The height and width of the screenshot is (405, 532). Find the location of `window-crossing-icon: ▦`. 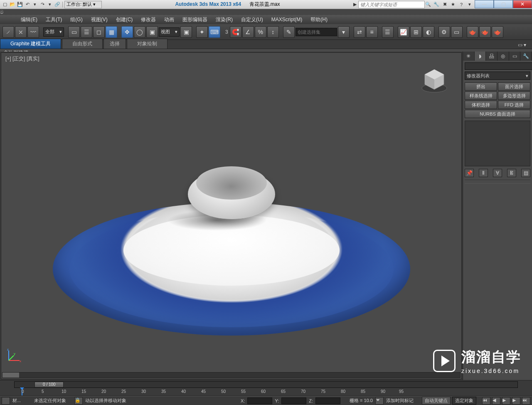

window-crossing-icon: ▦ is located at coordinates (111, 32).